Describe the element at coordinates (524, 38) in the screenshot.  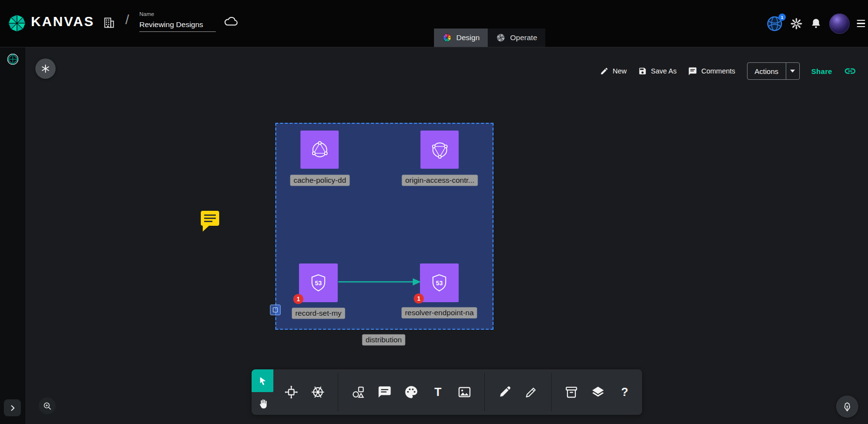
I see `tab-operate-label: Operate` at that location.